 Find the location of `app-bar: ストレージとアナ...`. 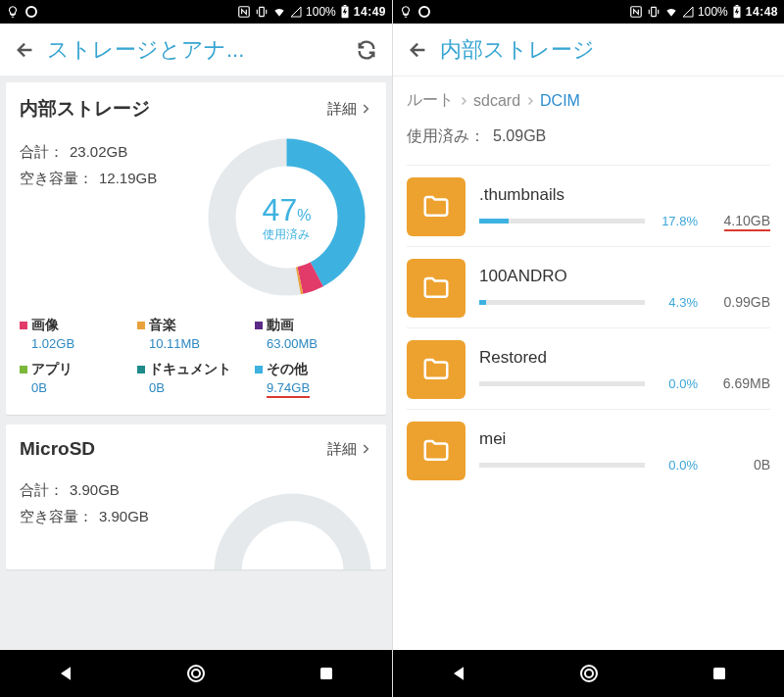

app-bar: ストレージとアナ... is located at coordinates (196, 50).